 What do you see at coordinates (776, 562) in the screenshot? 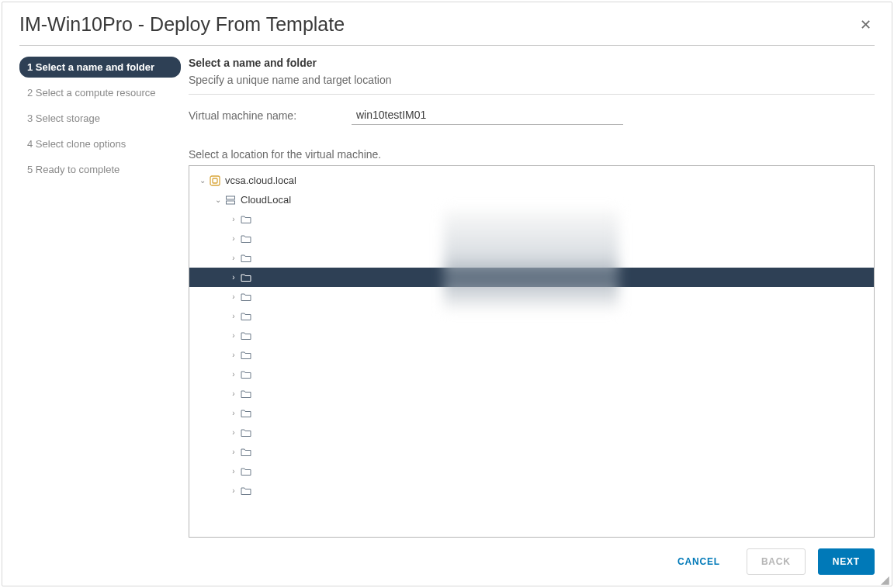
I see `back-button: BACK` at bounding box center [776, 562].